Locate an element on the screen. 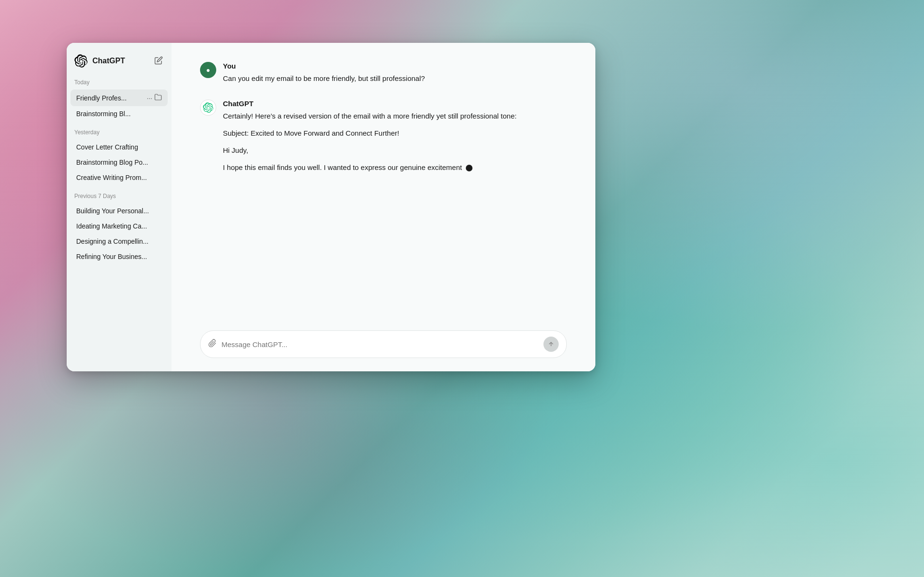 The height and width of the screenshot is (577, 924). gpt-intro: Certainly! Here’s a revised version of t… is located at coordinates (395, 116).